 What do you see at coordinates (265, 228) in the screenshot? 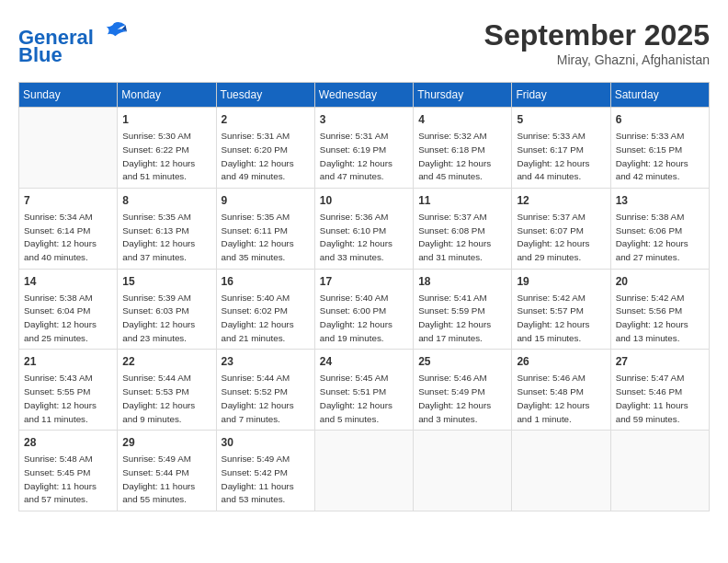
I see `calendar-cell: 9Sunrise: 5:35 AM Sunset: 6:11 PM Daylig…` at bounding box center [265, 228].